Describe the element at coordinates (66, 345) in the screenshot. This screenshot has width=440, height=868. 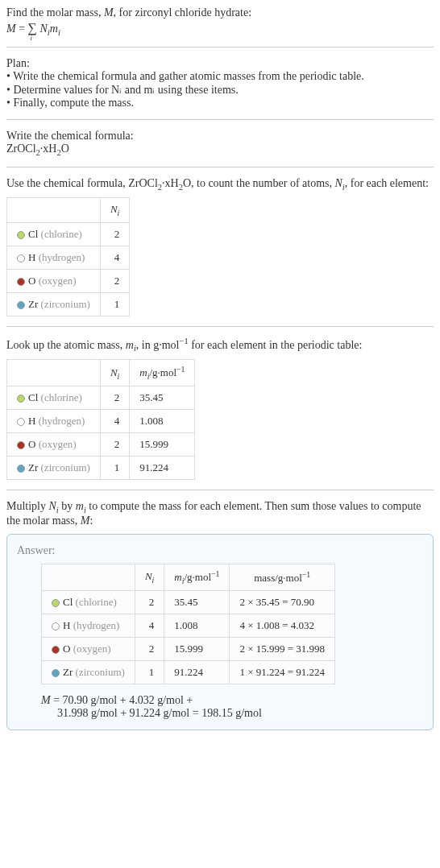
I see `am-a: Look up the atomic mass,` at that location.